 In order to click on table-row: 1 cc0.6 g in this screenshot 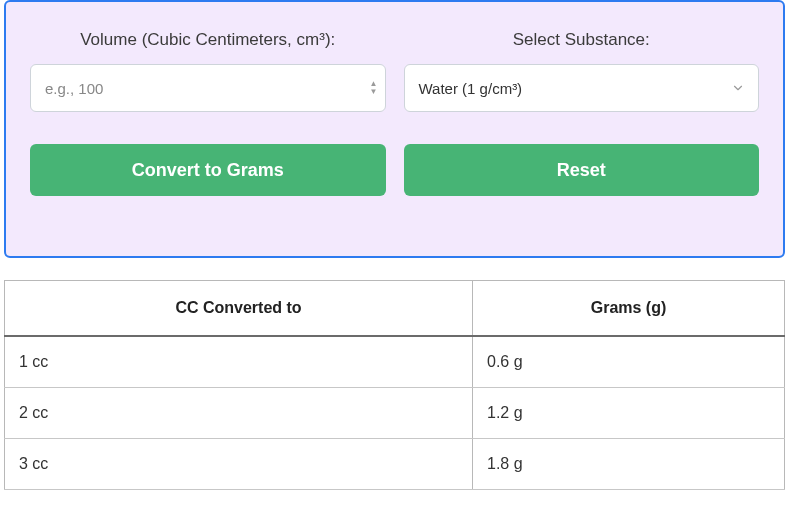, I will do `click(395, 362)`.